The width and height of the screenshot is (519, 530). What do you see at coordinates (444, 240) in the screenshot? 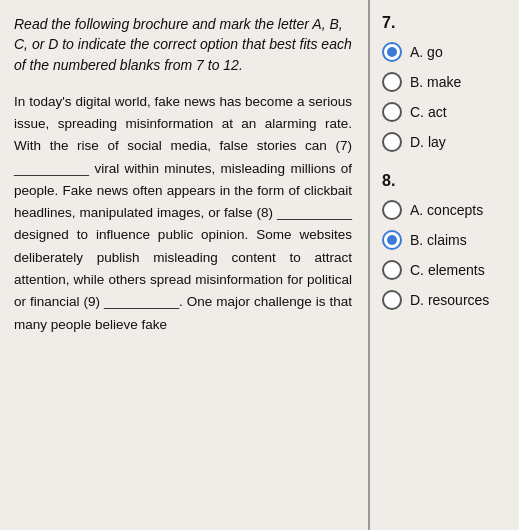
I see `question-8-option-b: B. claims` at bounding box center [444, 240].